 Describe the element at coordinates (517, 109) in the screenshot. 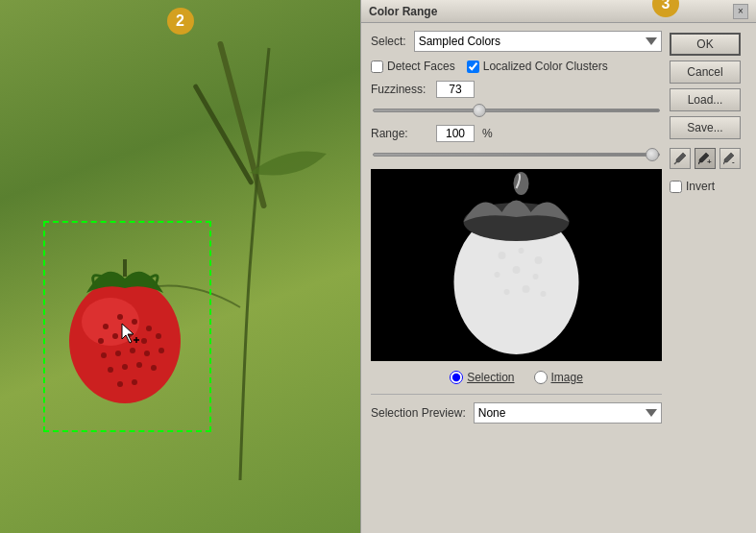

I see `fuzziness-slider-container` at that location.